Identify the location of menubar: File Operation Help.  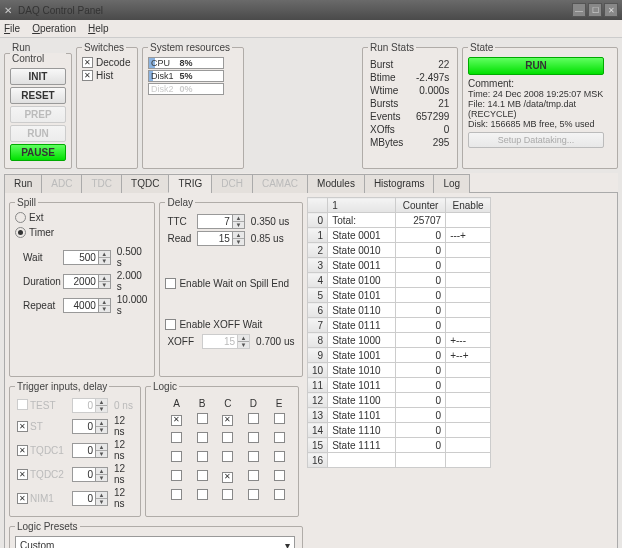
(311, 29).